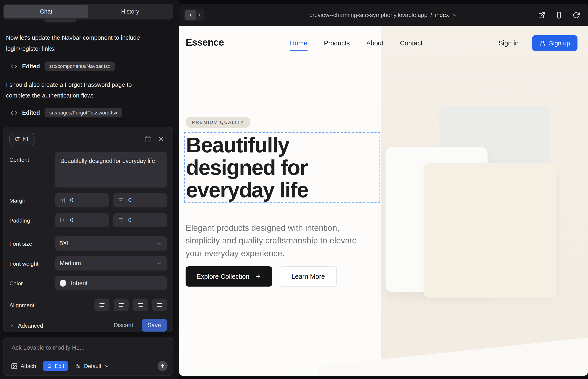 This screenshot has height=379, width=588. I want to click on margin-horizontal-icon, so click(62, 200).